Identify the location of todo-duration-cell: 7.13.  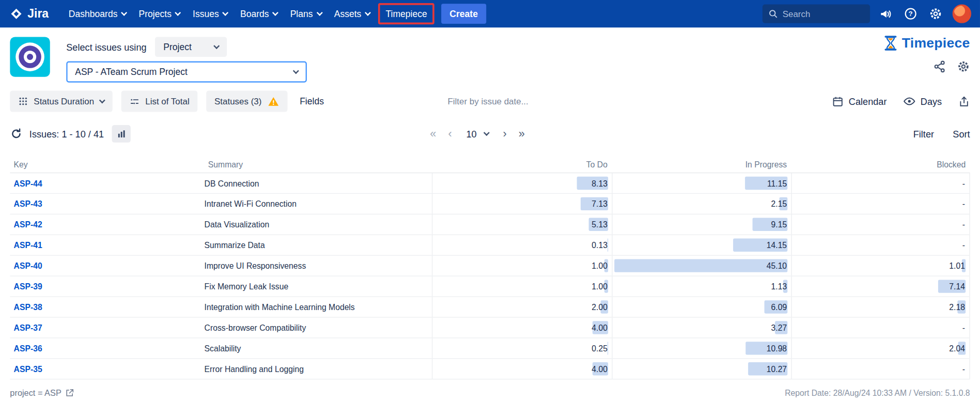
(522, 204).